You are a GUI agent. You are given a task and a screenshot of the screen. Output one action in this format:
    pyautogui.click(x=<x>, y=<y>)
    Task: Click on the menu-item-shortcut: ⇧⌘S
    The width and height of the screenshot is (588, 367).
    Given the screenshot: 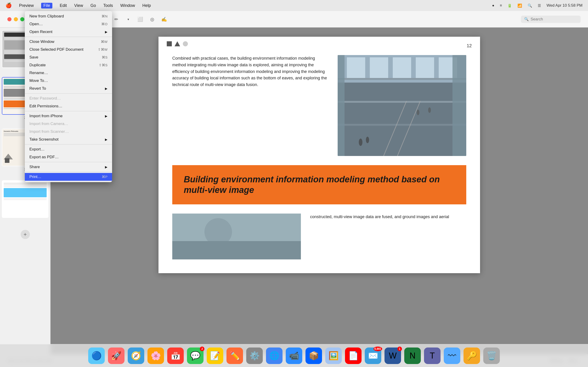 What is the action you would take?
    pyautogui.click(x=103, y=65)
    